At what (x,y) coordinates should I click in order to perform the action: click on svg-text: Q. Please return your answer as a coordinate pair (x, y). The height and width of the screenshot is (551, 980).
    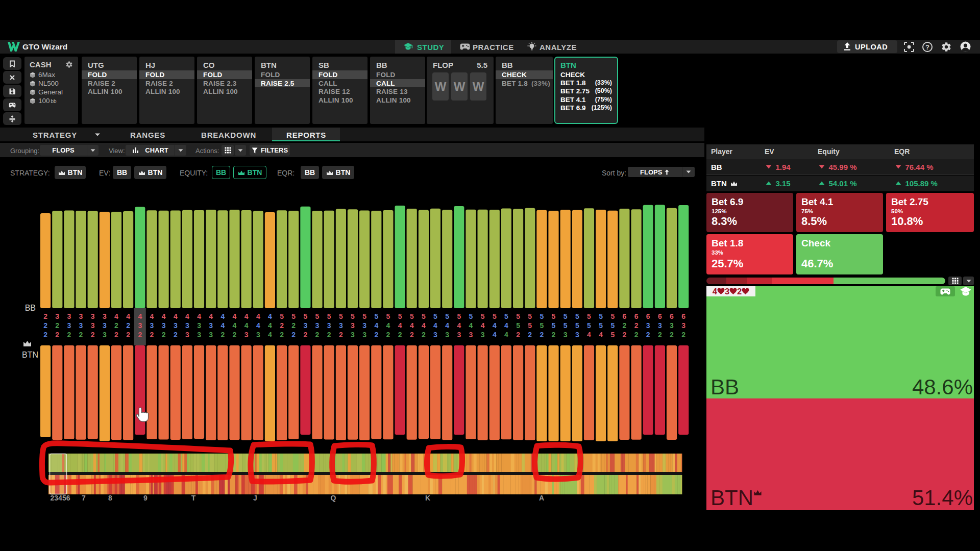
    Looking at the image, I should click on (334, 498).